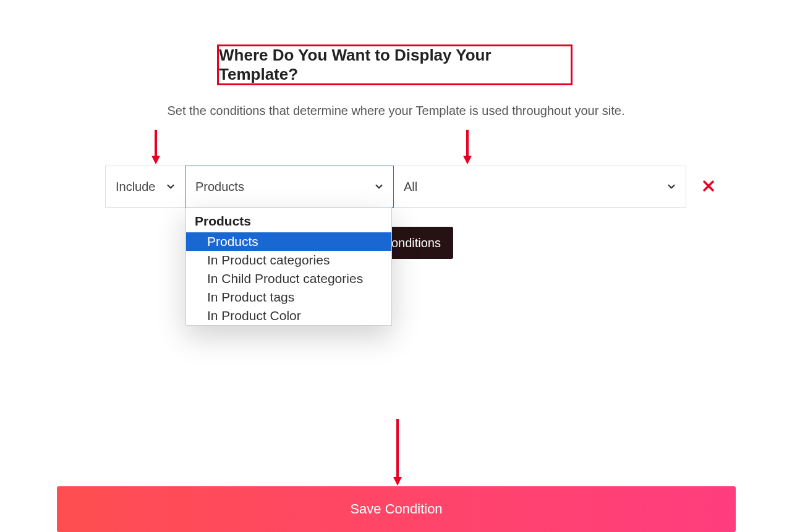  Describe the element at coordinates (289, 297) in the screenshot. I see `dropdown-item: In Product tags` at that location.